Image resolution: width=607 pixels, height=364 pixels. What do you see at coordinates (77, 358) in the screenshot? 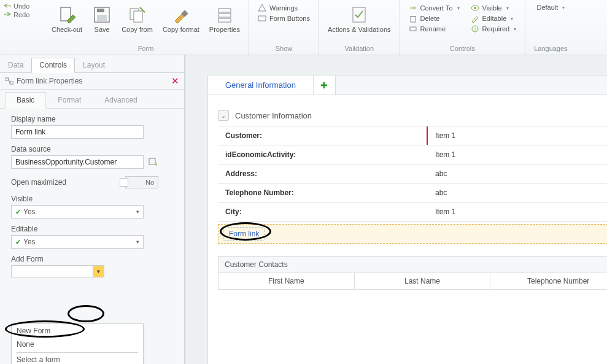
I see `dropdown-item-select-form: Select a form` at bounding box center [77, 358].